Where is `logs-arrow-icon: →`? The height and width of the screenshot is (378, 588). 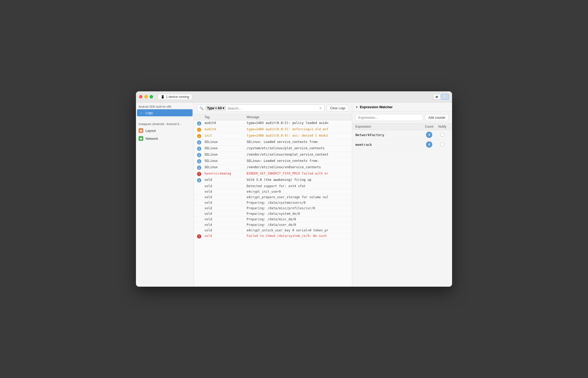
logs-arrow-icon: → is located at coordinates (141, 113).